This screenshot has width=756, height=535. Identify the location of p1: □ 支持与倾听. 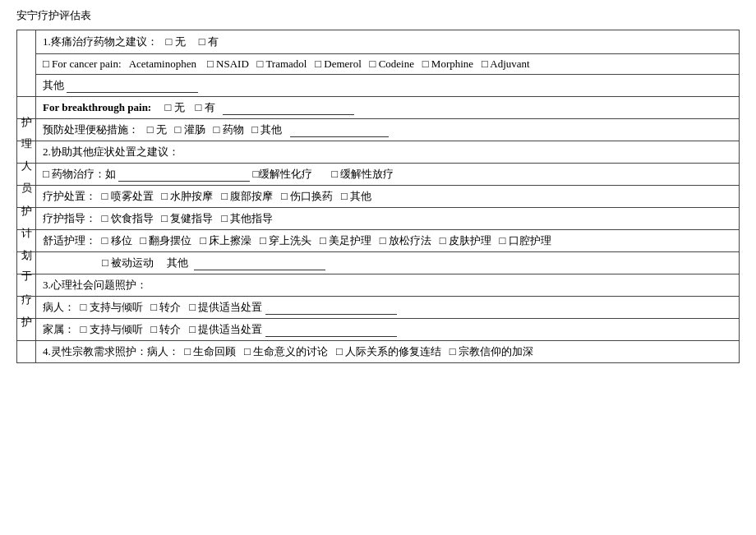
(112, 307).